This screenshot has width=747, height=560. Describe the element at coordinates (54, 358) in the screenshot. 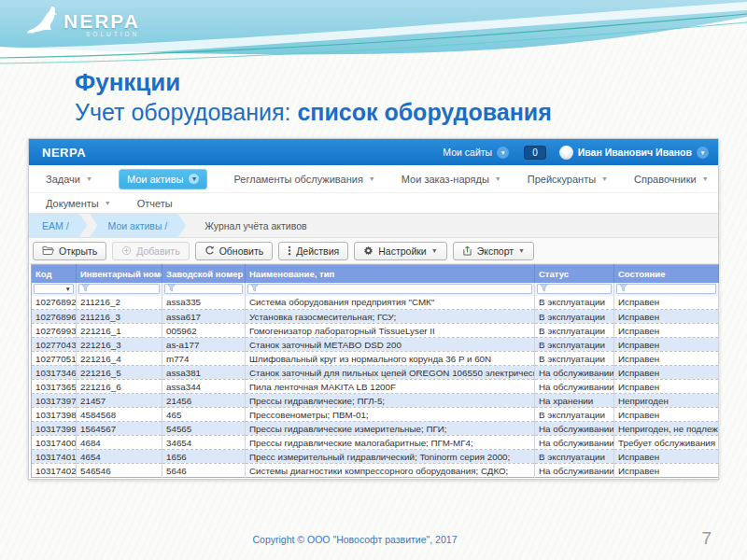

I see `table-cell: 10277051` at that location.